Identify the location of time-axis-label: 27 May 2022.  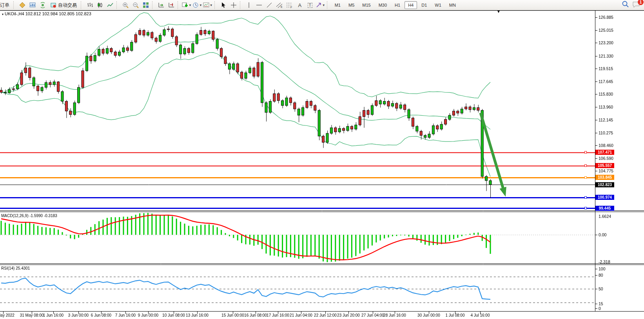
(7, 315).